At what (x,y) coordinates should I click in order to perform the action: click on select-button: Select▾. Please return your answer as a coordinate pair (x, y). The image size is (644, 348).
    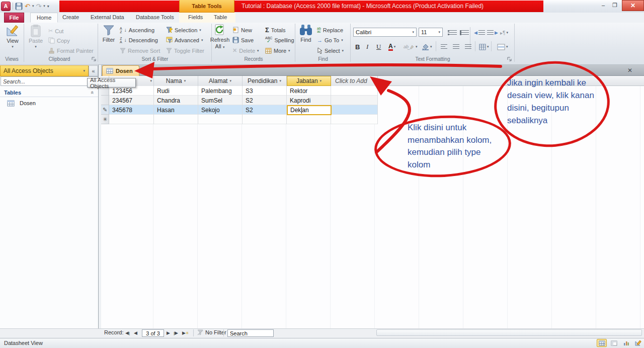
    Looking at the image, I should click on (330, 50).